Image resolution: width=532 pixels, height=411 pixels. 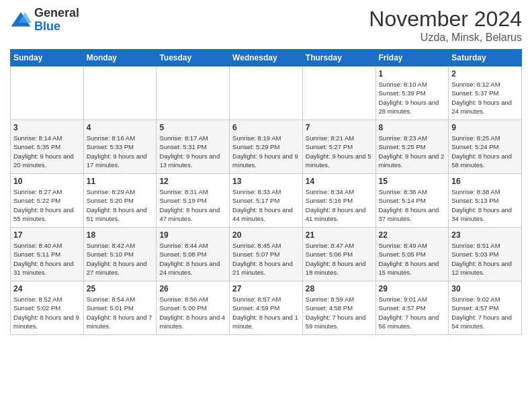 I want to click on day-info: Sunrise: 8:21 AM Sunset: 5:27 PM Dayligh…, so click(x=339, y=152).